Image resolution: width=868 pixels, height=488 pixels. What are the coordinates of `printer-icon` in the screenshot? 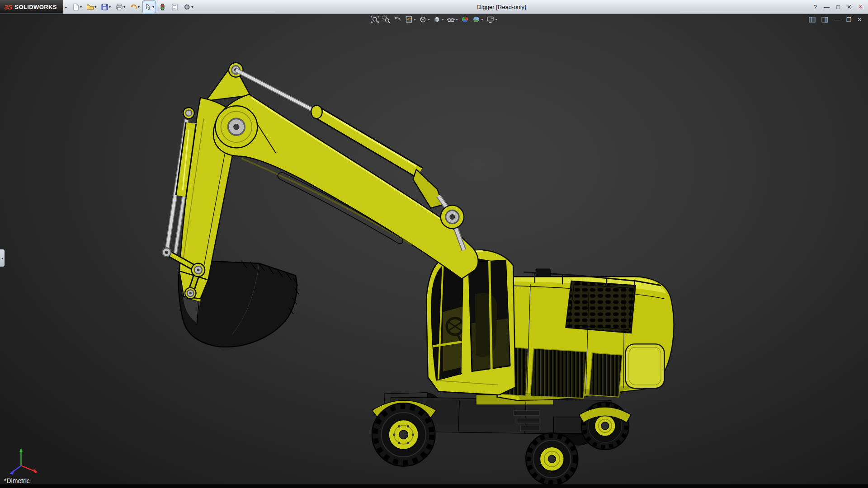 It's located at (119, 7).